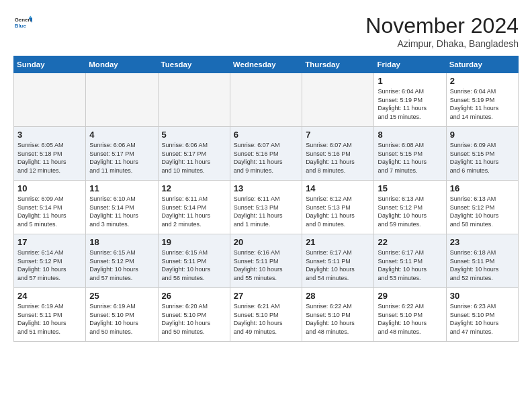 Image resolution: width=532 pixels, height=411 pixels. I want to click on weekday-header-sunday: Sunday, so click(50, 64).